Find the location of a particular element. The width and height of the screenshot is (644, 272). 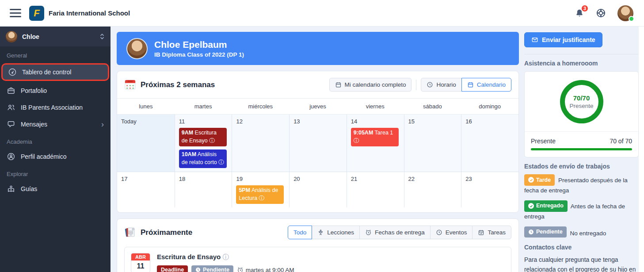

sidebar-item-ib-parents-association: IB Parents Association is located at coordinates (55, 107).